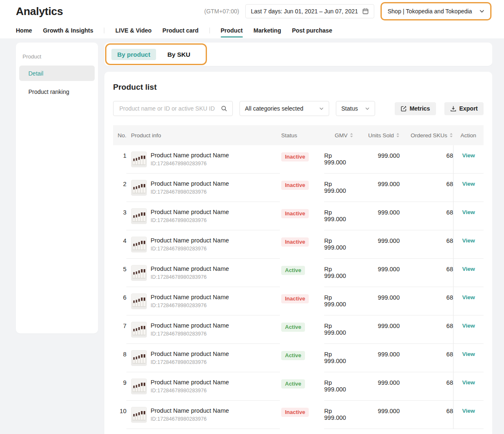 The image size is (504, 434). I want to click on column-status: Status, so click(302, 135).